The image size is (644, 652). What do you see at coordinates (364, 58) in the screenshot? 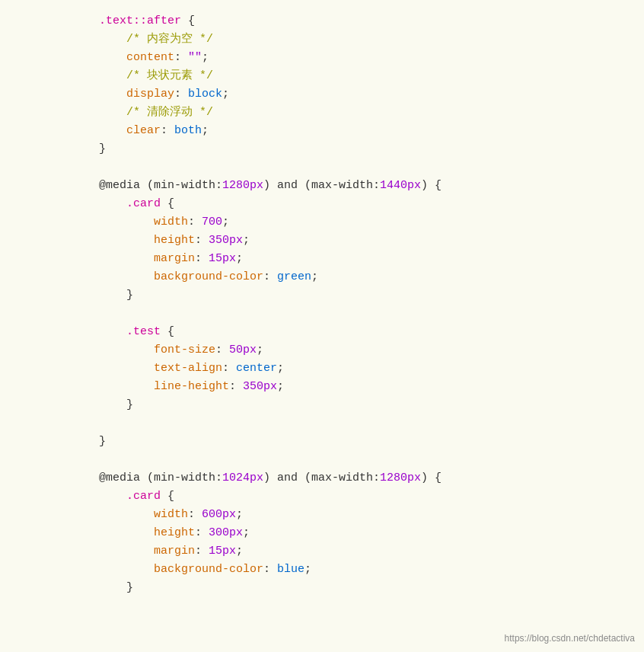
I see `code-line: content: "";` at bounding box center [364, 58].